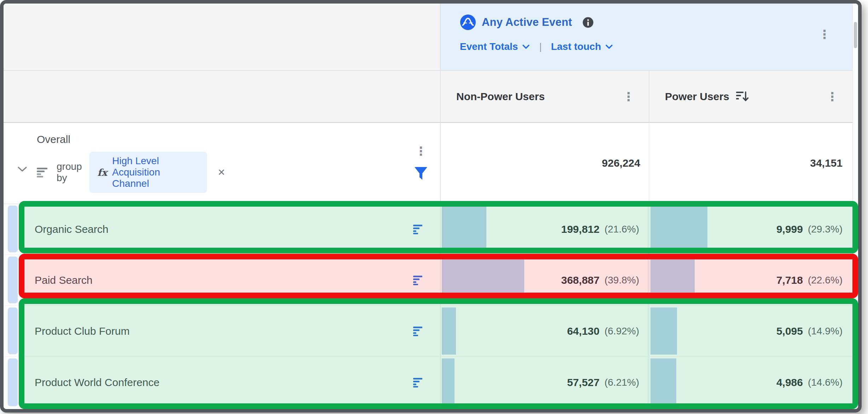 The height and width of the screenshot is (414, 868). What do you see at coordinates (580, 280) in the screenshot?
I see `cell-value: 368,887` at bounding box center [580, 280].